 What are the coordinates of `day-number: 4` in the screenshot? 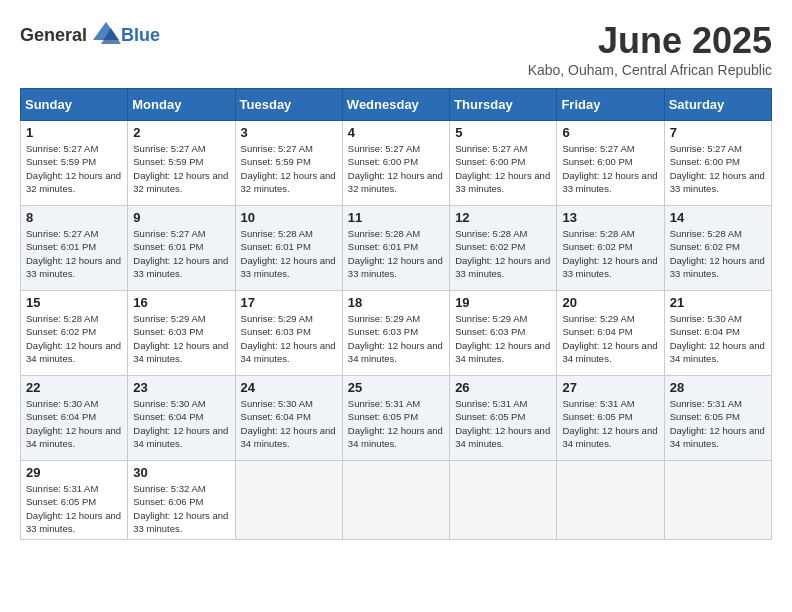 It's located at (396, 132).